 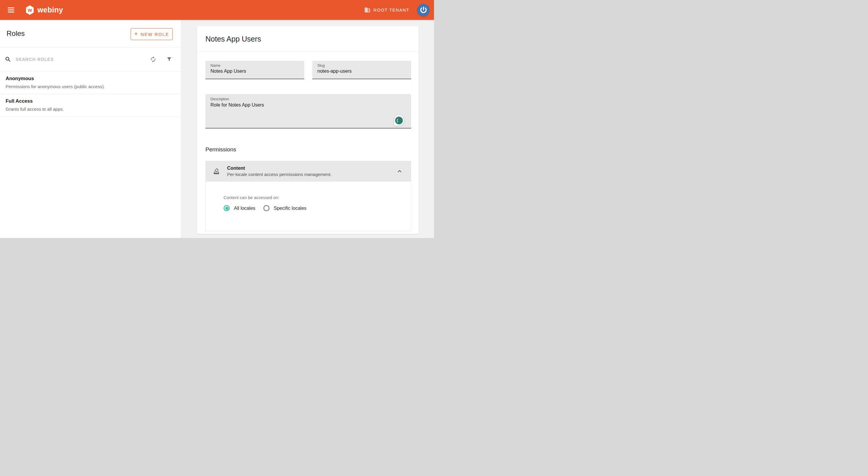 I want to click on radio-all-locales, so click(x=226, y=208).